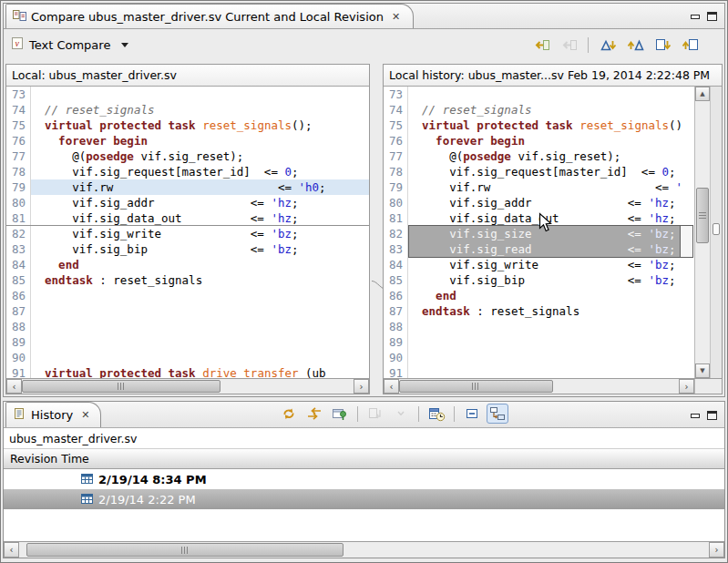 The width and height of the screenshot is (728, 563). What do you see at coordinates (569, 45) in the screenshot?
I see `copy-all-right-to-left-icon` at bounding box center [569, 45].